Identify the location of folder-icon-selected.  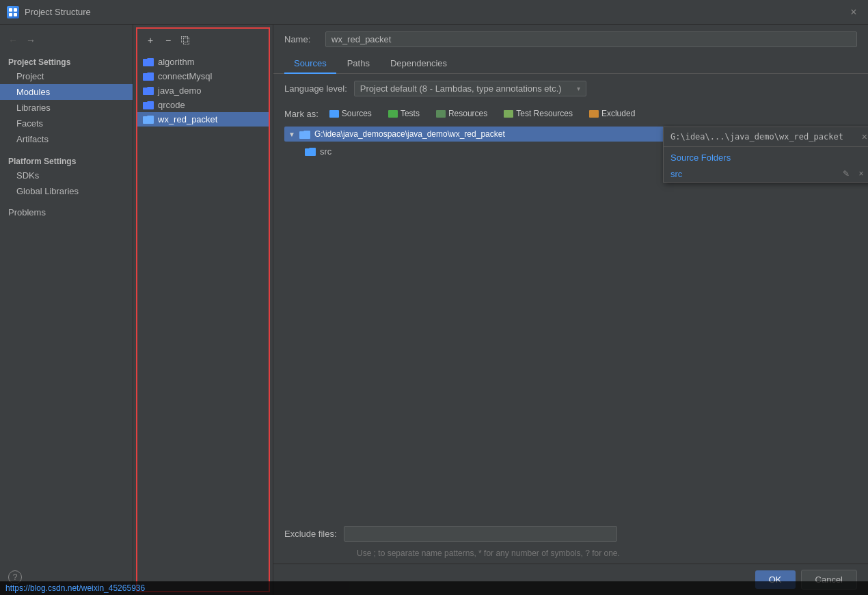
(148, 119).